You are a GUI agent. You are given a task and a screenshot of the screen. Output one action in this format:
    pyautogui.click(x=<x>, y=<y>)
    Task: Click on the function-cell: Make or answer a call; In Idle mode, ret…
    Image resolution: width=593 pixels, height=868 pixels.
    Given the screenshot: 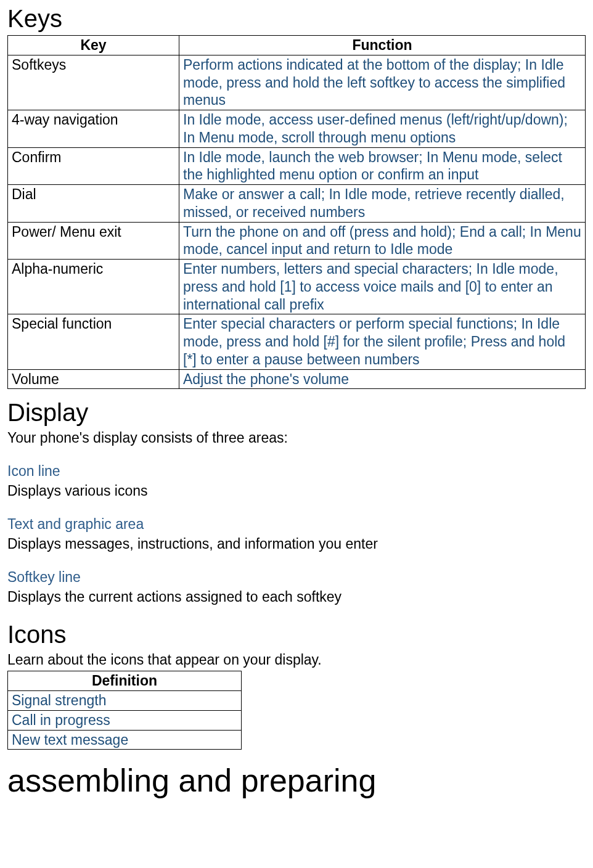 What is the action you would take?
    pyautogui.click(x=382, y=203)
    